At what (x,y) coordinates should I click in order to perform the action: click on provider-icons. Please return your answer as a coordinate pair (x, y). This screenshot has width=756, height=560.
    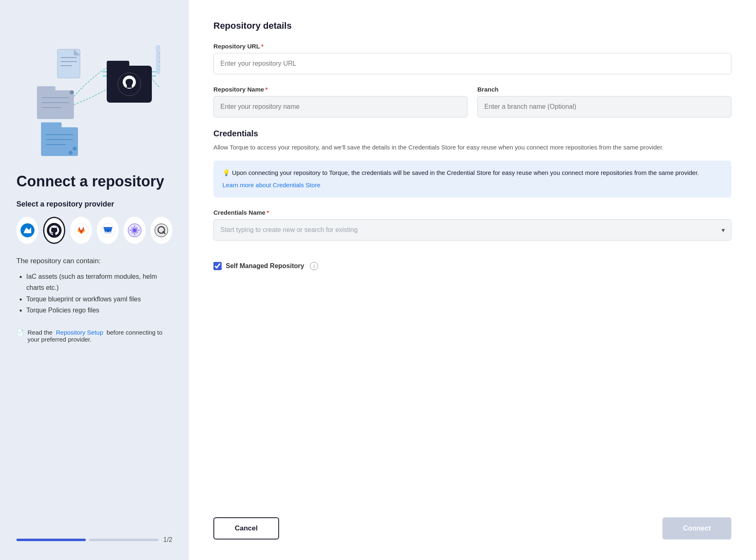
    Looking at the image, I should click on (94, 230).